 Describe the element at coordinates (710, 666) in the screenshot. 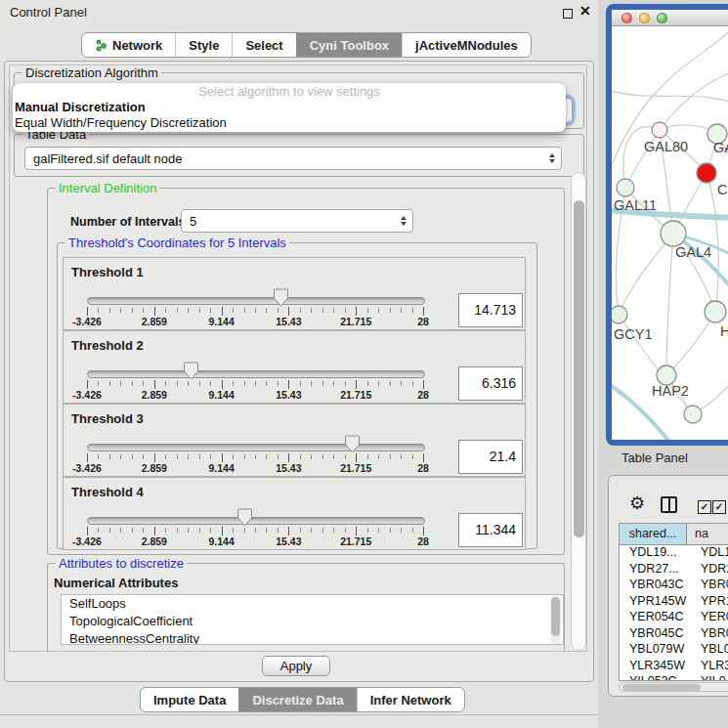

I see `table-cell: YLR3` at that location.